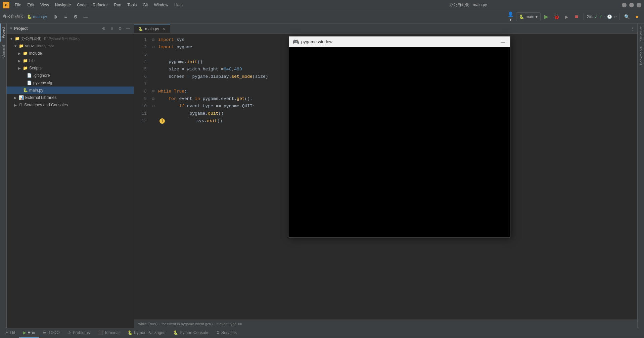  What do you see at coordinates (566, 17) in the screenshot?
I see `run-with-coverage: ▶` at bounding box center [566, 17].